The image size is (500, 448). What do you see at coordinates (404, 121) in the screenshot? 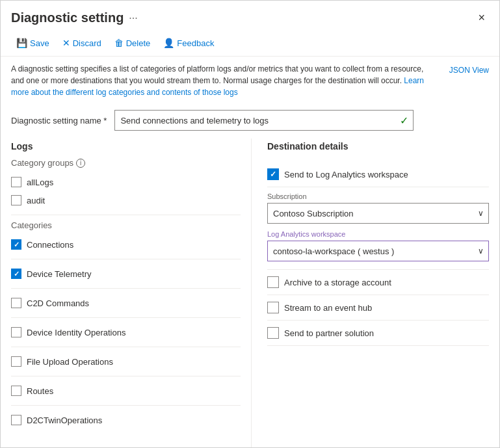
I see `input-check-icon: ✓` at bounding box center [404, 121].